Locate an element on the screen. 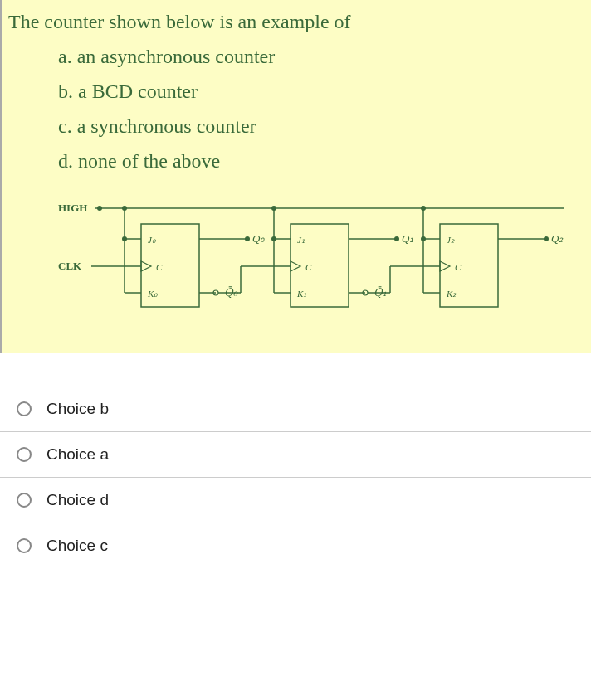 The height and width of the screenshot is (700, 591). option-text: a BCD counter is located at coordinates (138, 91).